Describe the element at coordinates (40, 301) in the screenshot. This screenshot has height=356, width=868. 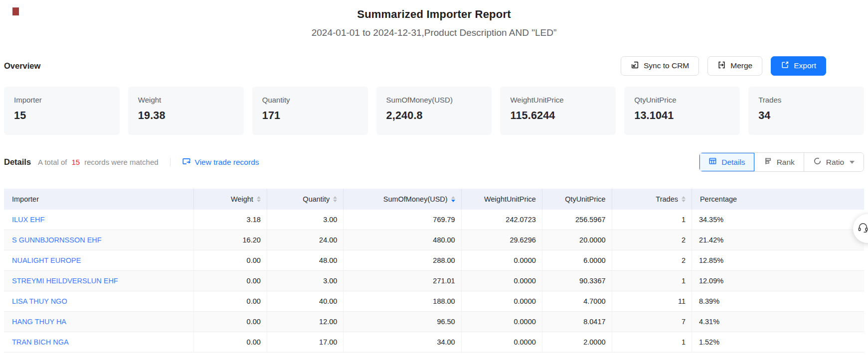
I see `importer-link: LISA THUY NGO` at that location.